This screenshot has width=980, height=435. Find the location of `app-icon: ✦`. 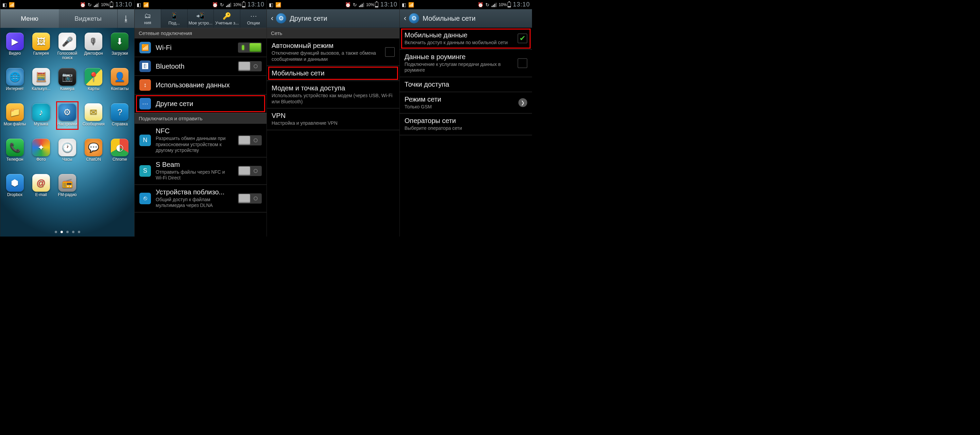

app-icon: ✦ is located at coordinates (41, 148).